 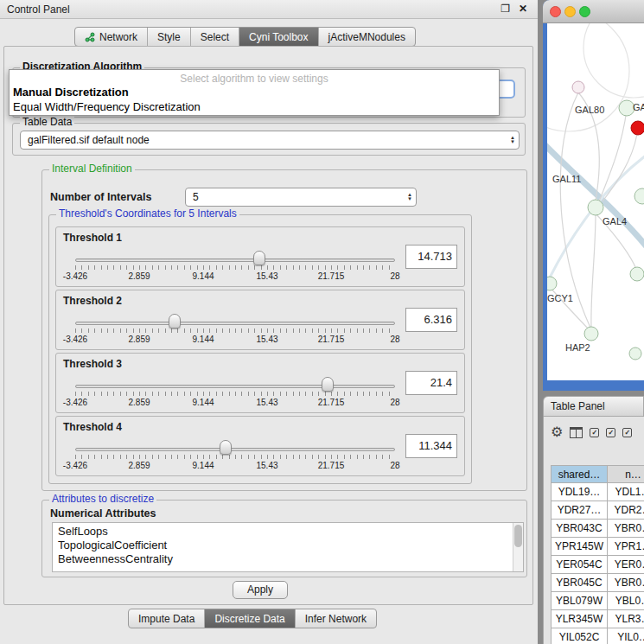 What do you see at coordinates (579, 583) in the screenshot?
I see `cell: YBR045C` at bounding box center [579, 583].